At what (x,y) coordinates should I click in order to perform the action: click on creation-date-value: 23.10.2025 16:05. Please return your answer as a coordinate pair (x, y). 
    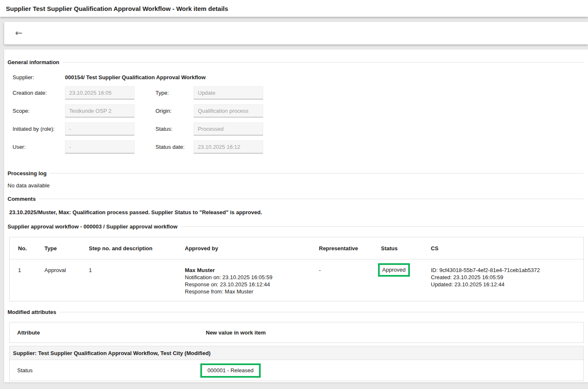
    Looking at the image, I should click on (91, 93).